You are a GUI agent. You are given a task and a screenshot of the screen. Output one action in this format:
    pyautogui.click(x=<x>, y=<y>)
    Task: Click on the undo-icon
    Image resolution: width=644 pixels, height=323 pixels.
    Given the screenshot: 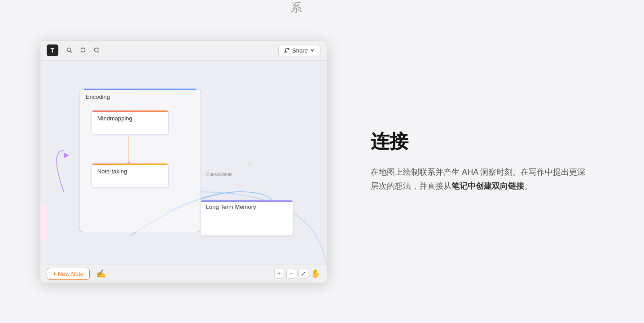 What is the action you would take?
    pyautogui.click(x=83, y=50)
    